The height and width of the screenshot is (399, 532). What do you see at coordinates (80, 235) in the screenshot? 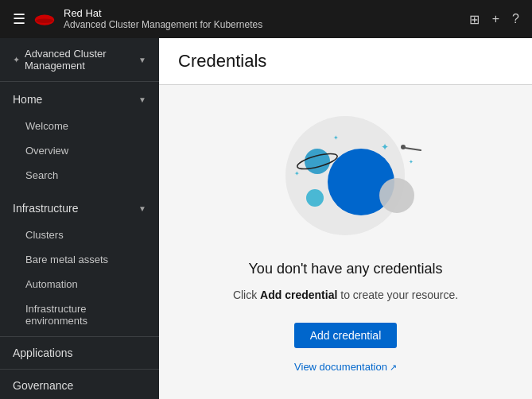
I see `sidebar-item-clusters: Clusters` at bounding box center [80, 235].